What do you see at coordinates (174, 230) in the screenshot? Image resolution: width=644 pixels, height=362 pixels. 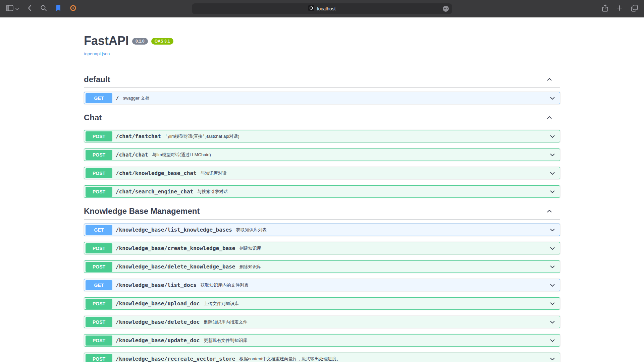 I see `operation-path: /knowledge_base/list_knowledge_bases` at bounding box center [174, 230].